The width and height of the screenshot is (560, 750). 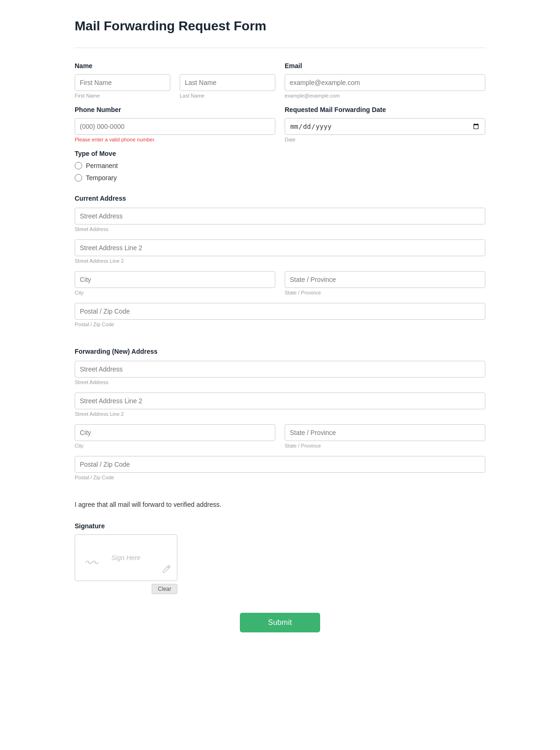 I want to click on signature-label: Signature, so click(x=280, y=526).